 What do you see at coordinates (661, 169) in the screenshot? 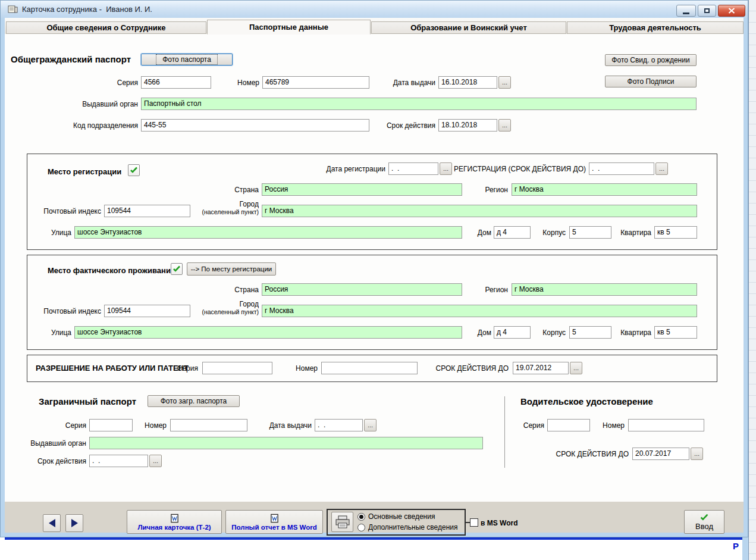
I see `registration-validity-date-picker-button: ...` at bounding box center [661, 169].